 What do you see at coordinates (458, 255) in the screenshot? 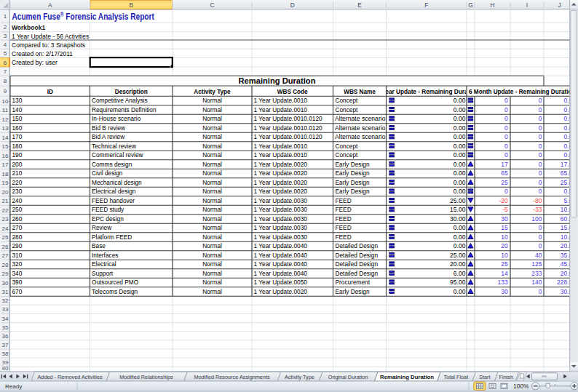
I see `svg-text: 25.00` at bounding box center [458, 255].